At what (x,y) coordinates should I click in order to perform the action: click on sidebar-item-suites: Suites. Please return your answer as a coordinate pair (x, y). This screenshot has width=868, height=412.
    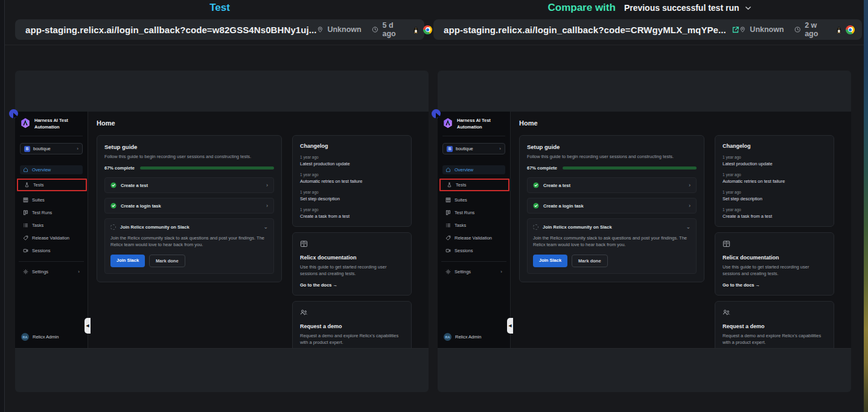
    Looking at the image, I should click on (474, 200).